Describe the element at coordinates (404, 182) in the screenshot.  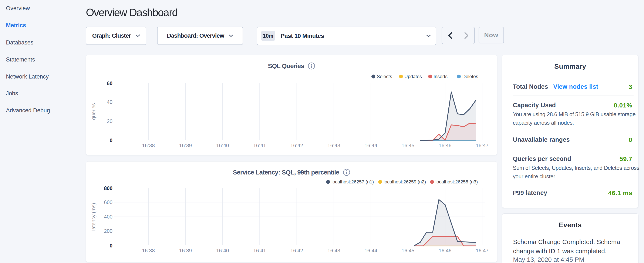
I see `svg-text: localhost:26259 (n2)` at that location.